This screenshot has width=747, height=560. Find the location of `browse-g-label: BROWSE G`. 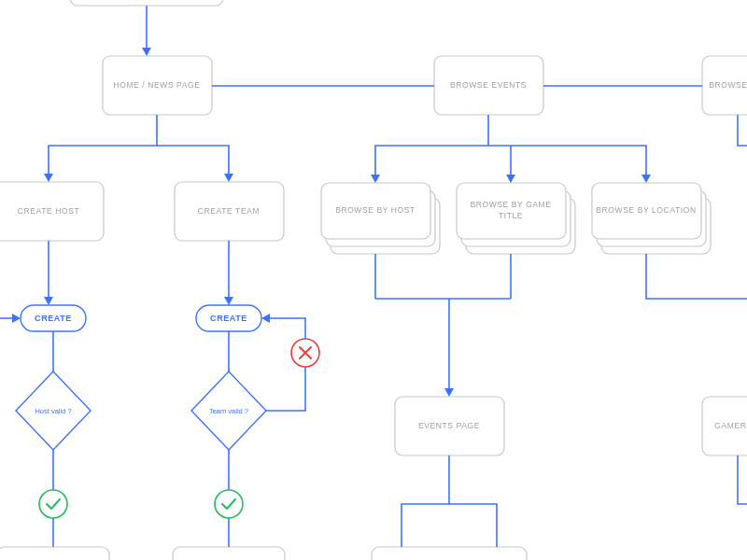

browse-g-label: BROWSE G is located at coordinates (728, 85).